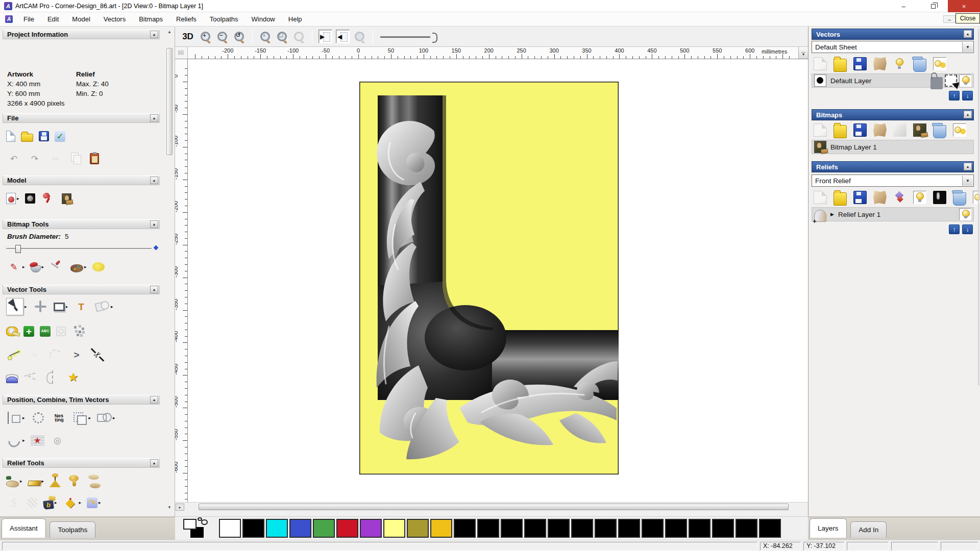 The height and width of the screenshot is (551, 980). Describe the element at coordinates (853, 147) in the screenshot. I see `bitmap-layer-name: Bitmap Layer 1` at that location.